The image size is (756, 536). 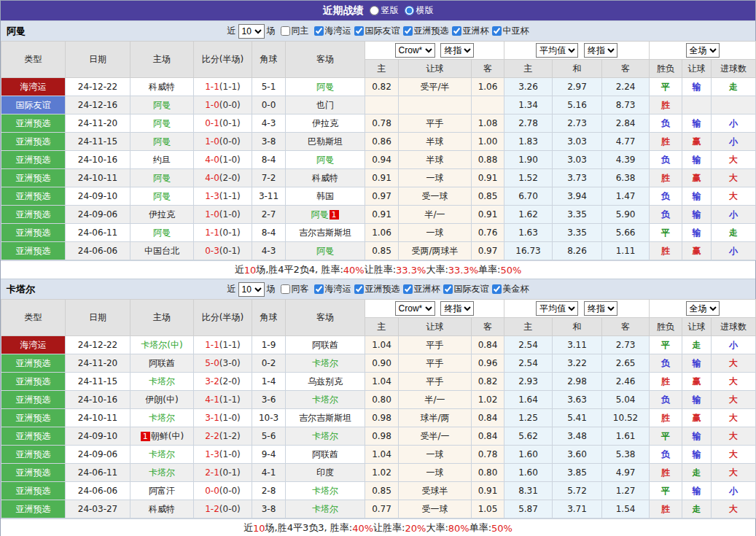 I want to click on col-away: 客场, so click(x=325, y=60).